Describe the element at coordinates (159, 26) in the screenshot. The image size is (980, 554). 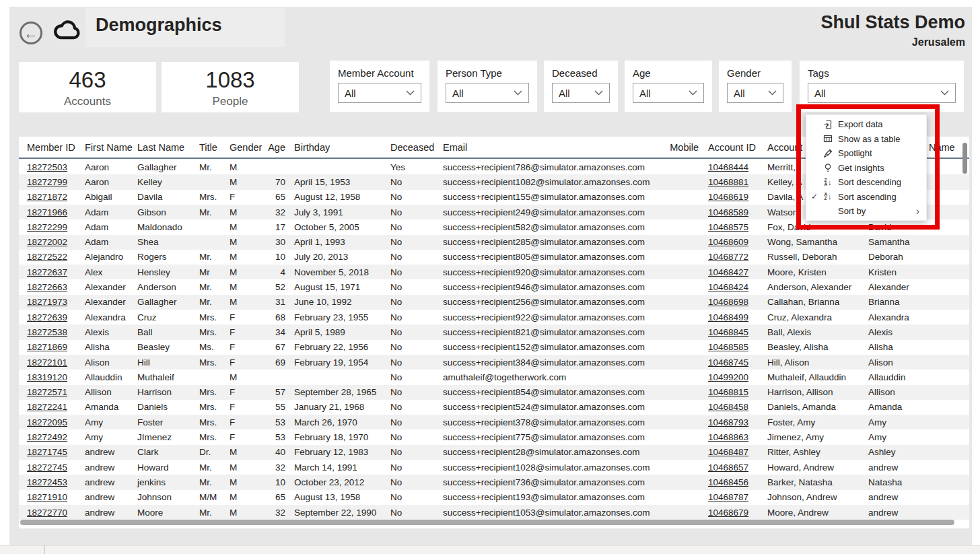
I see `page-title: Demographics` at that location.